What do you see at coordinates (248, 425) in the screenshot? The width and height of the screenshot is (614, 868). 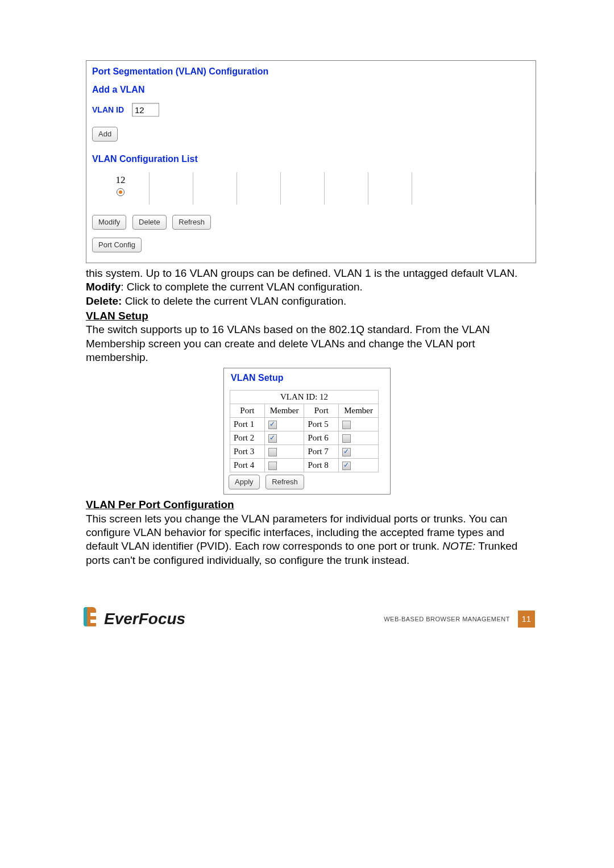 I see `cell-port: Port 1` at bounding box center [248, 425].